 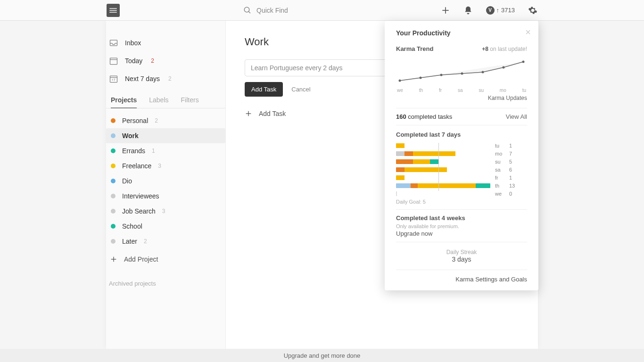 What do you see at coordinates (114, 43) in the screenshot?
I see `inbox-icon` at bounding box center [114, 43].